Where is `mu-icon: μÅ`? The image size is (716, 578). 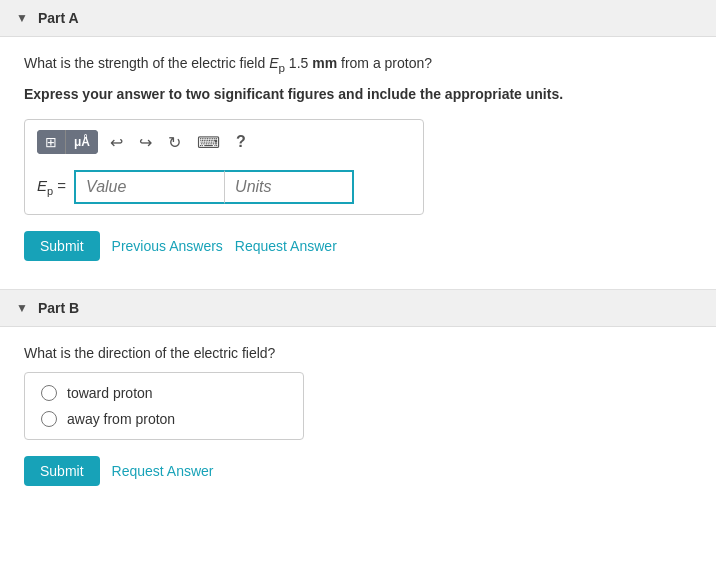
mu-icon: μÅ is located at coordinates (82, 142).